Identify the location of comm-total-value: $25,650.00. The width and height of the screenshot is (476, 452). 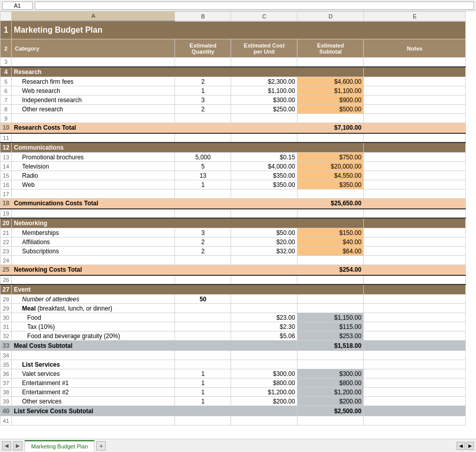
(331, 204).